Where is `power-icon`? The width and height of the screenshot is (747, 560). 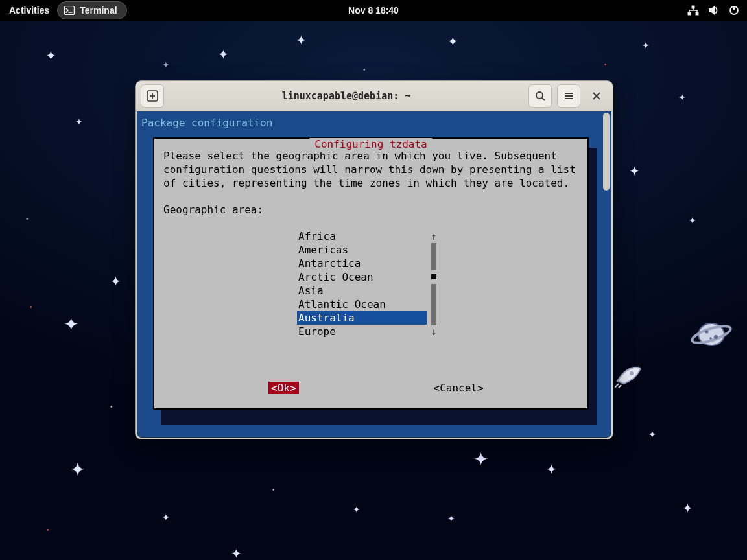
power-icon is located at coordinates (734, 10).